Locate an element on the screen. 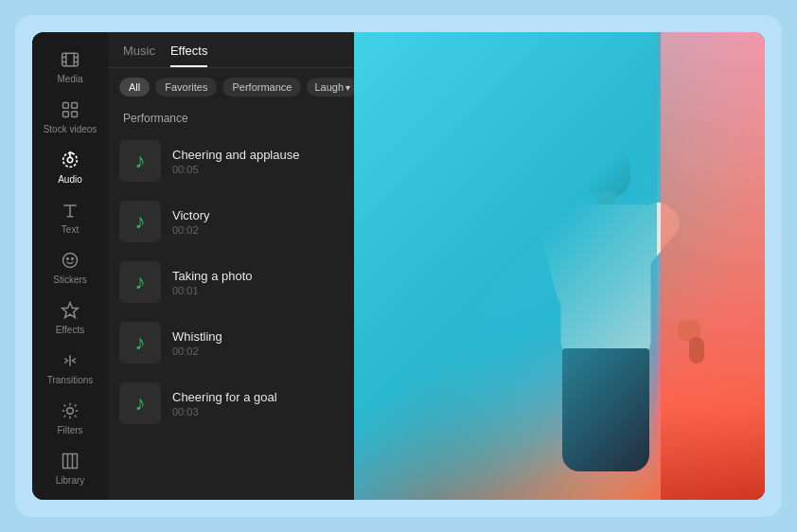 This screenshot has width=797, height=532. filter-favorites-button: Favorites is located at coordinates (186, 87).